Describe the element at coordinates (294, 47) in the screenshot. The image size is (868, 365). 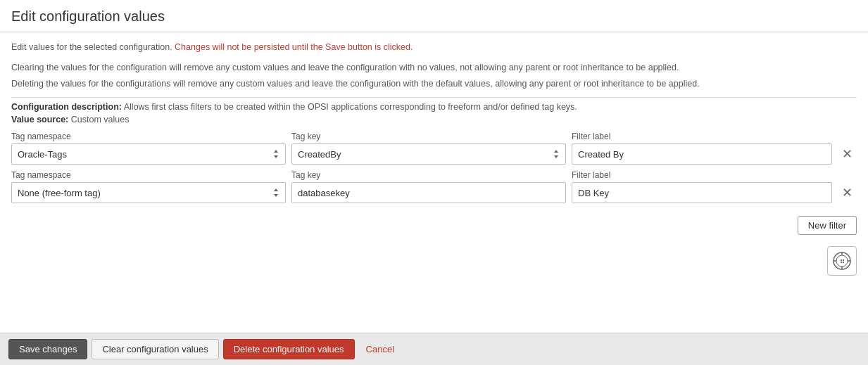
I see `info-line1-link: Changes will not be persisted until the …` at that location.